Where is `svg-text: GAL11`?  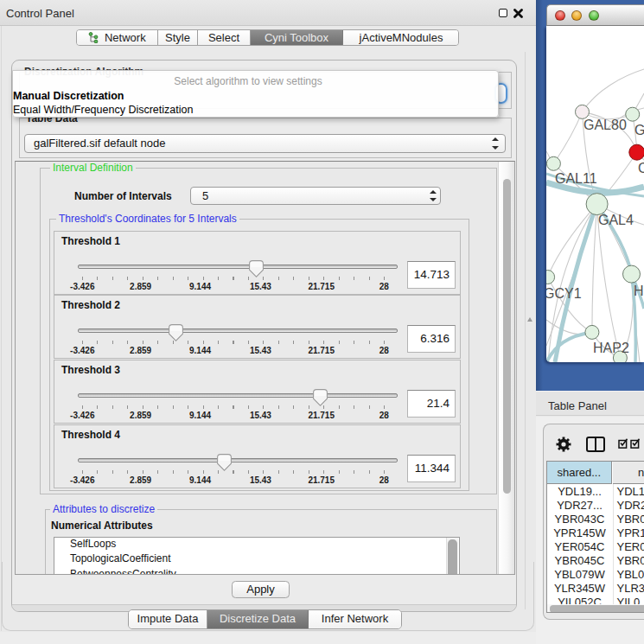 svg-text: GAL11 is located at coordinates (576, 178).